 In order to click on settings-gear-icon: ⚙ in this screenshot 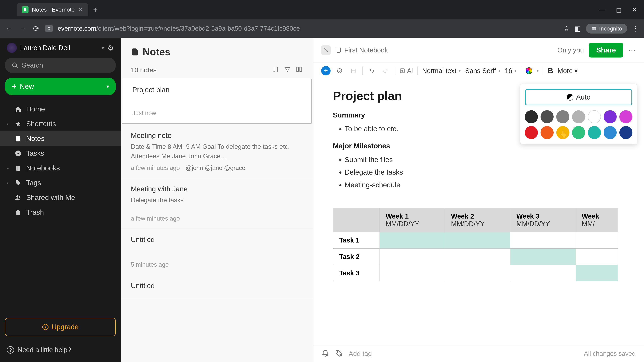, I will do `click(111, 48)`.